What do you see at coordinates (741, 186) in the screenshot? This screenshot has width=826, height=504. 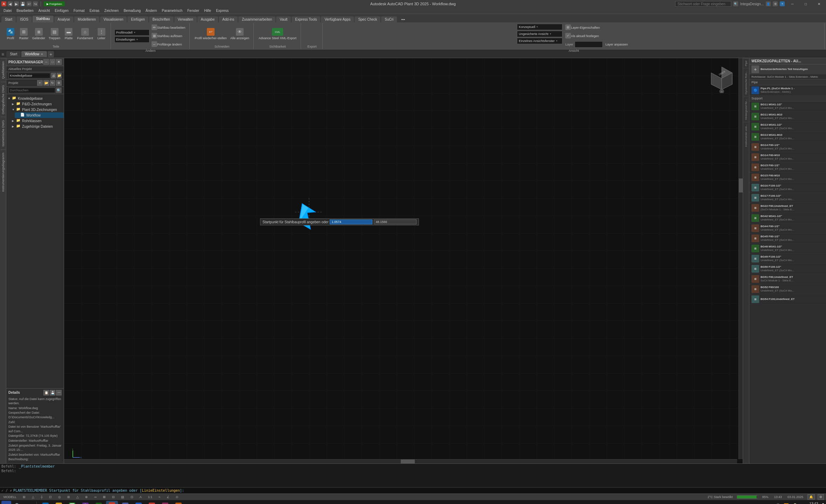 I see `scrollbar-thumb-v` at bounding box center [741, 186].